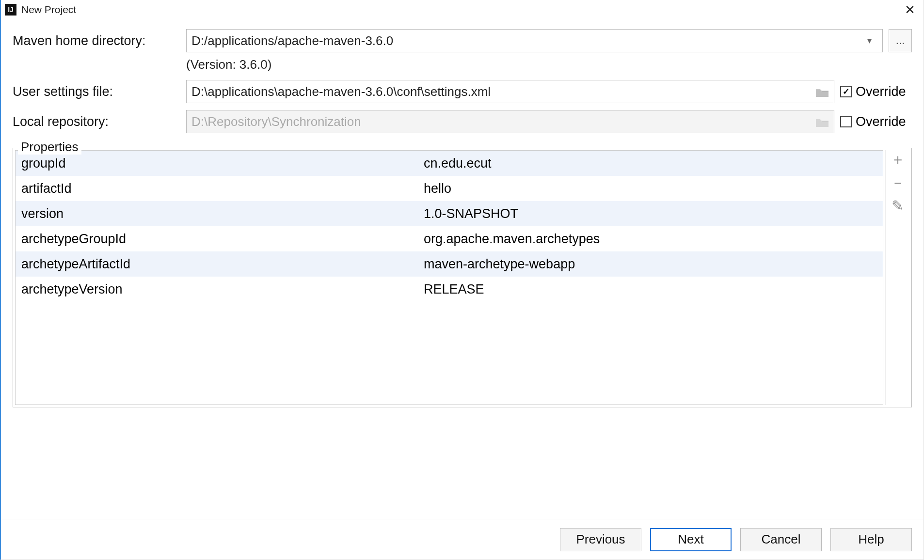 The height and width of the screenshot is (560, 924). Describe the element at coordinates (549, 65) in the screenshot. I see `maven-version-note: (Version: 3.6.0)` at that location.